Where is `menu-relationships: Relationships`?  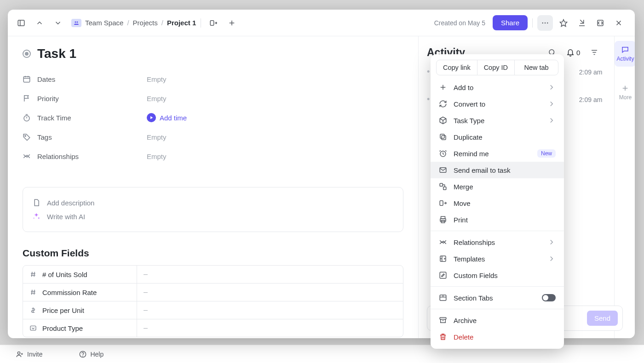 menu-relationships: Relationships is located at coordinates (497, 242).